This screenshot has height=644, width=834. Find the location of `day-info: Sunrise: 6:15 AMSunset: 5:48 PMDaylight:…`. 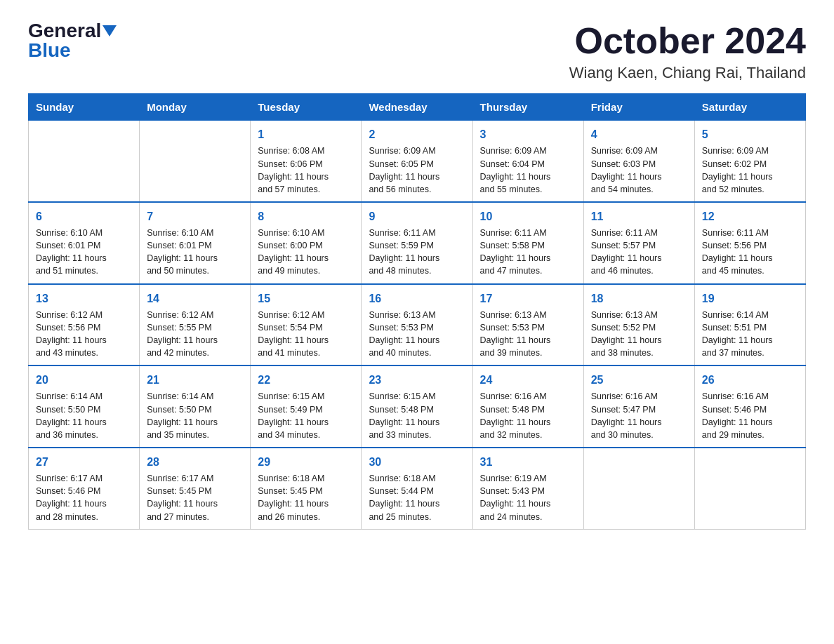

day-info: Sunrise: 6:15 AMSunset: 5:48 PMDaylight:… is located at coordinates (417, 415).